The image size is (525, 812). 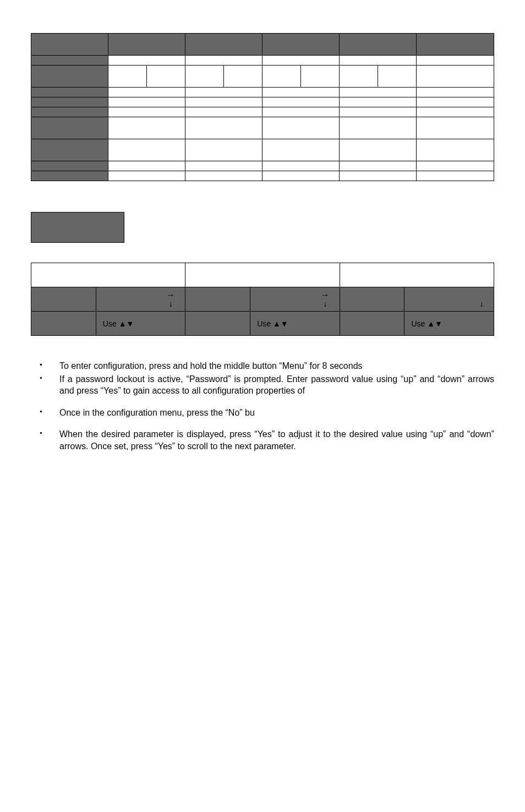 What do you see at coordinates (211, 366) in the screenshot?
I see `instruction-text: To enter configuration, press and hold t…` at bounding box center [211, 366].